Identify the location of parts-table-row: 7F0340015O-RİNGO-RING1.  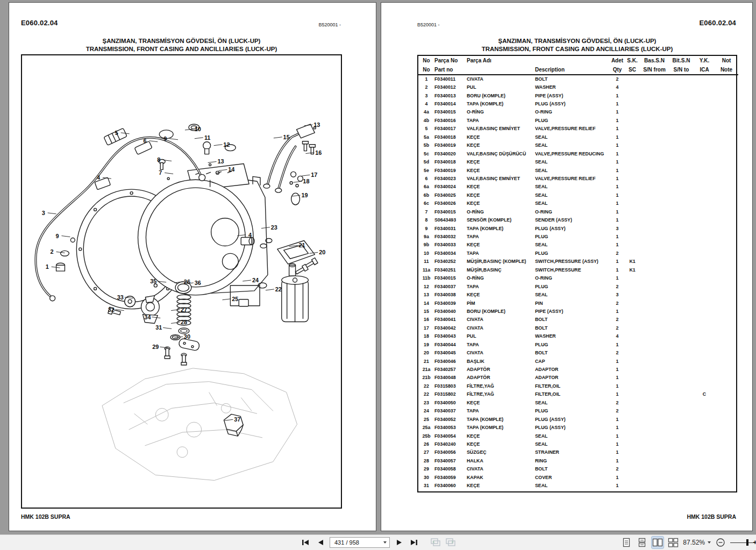
(579, 212).